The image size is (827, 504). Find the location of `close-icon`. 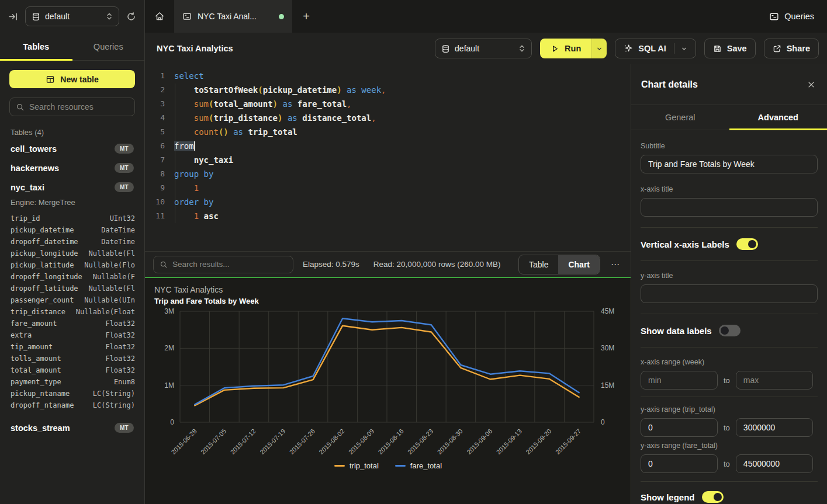

close-icon is located at coordinates (811, 85).